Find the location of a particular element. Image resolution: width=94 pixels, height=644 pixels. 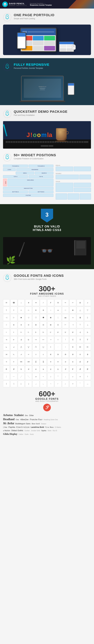

quickstart-content: J ! o o m la is located at coordinates (47, 135).